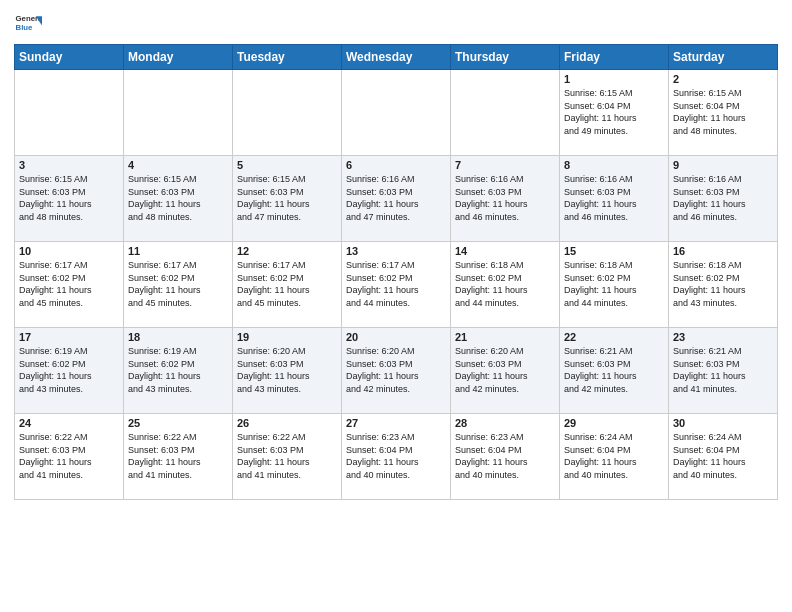  Describe the element at coordinates (287, 165) in the screenshot. I see `day-number: 5` at that location.